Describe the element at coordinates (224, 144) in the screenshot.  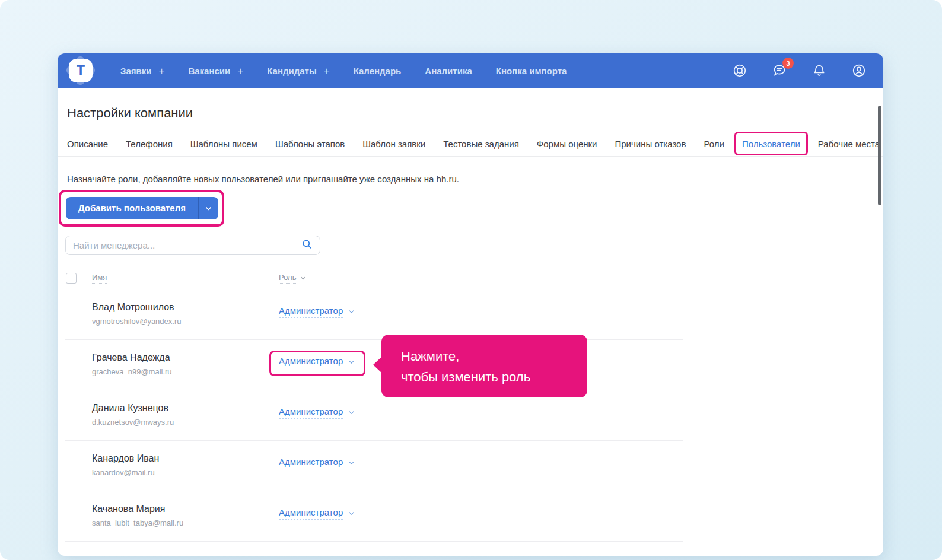
I see `tab-email-templates: Шаблоны писем` at that location.